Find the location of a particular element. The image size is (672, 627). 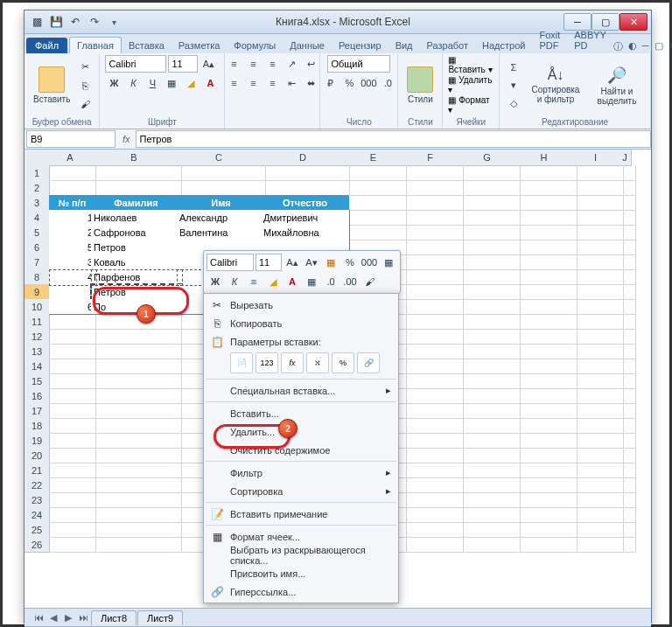

paste-opt-values: 123 is located at coordinates (267, 363).